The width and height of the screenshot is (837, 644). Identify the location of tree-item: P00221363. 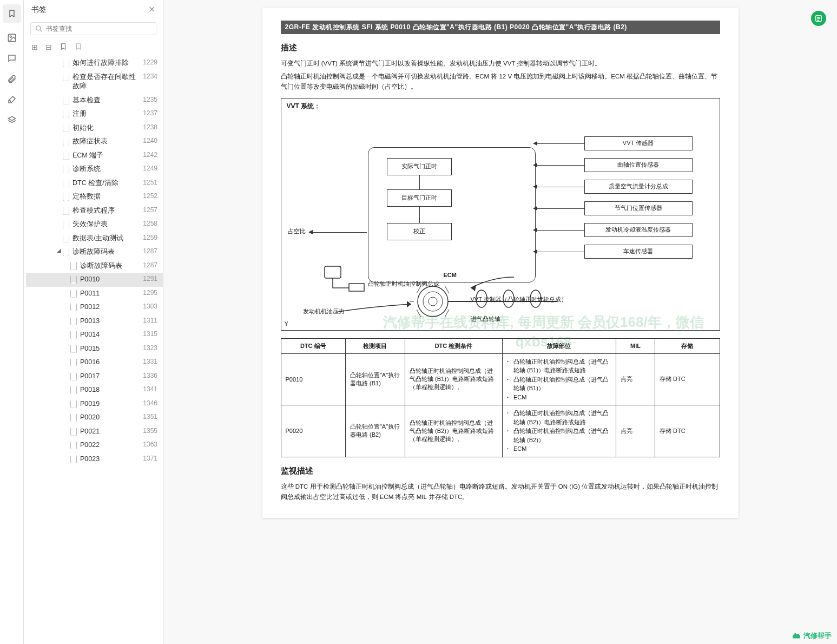
(94, 445).